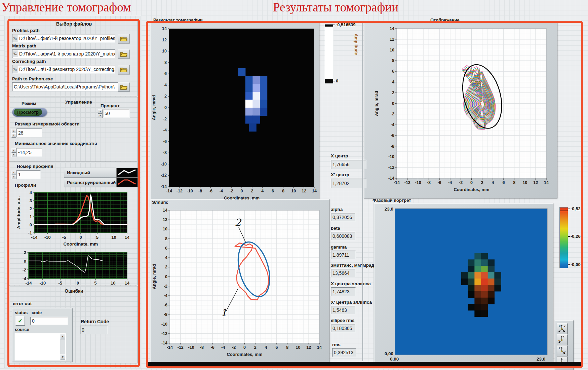 This screenshot has width=588, height=370. I want to click on svg-text: -1, so click(30, 233).